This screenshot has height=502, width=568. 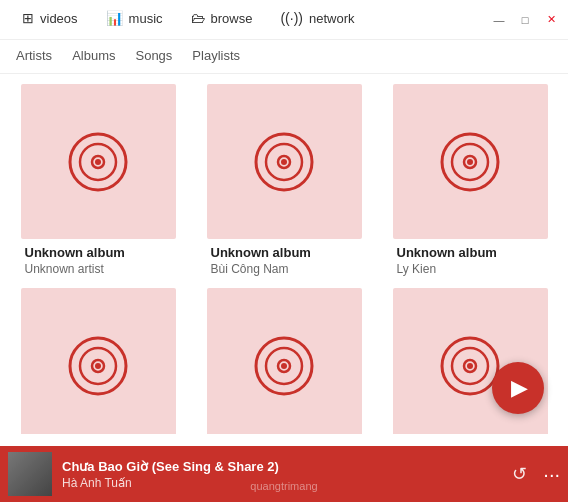 What do you see at coordinates (216, 56) in the screenshot?
I see `subnav-playlists: Playlists` at bounding box center [216, 56].